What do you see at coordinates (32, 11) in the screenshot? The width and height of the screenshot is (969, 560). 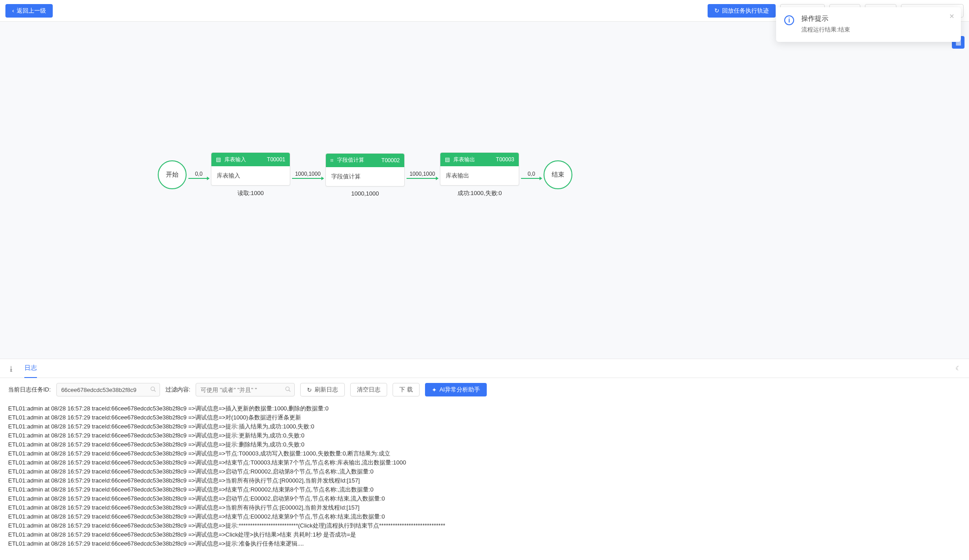 I see `back-button-label: 返回上一级` at bounding box center [32, 11].